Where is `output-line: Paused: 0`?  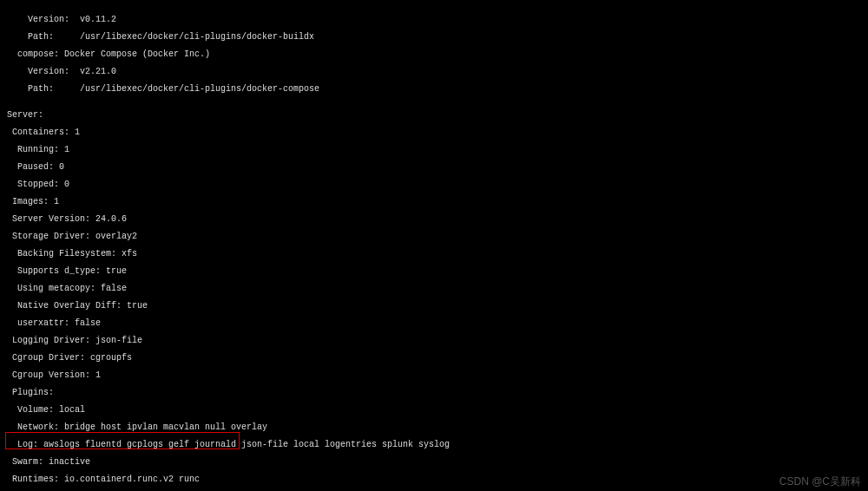
output-line: Paused: 0 is located at coordinates (434, 167).